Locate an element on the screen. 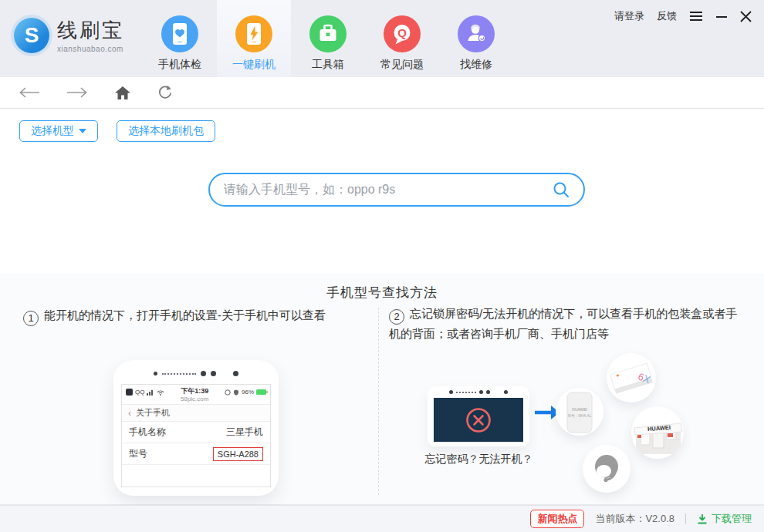  signal-icon is located at coordinates (150, 392).